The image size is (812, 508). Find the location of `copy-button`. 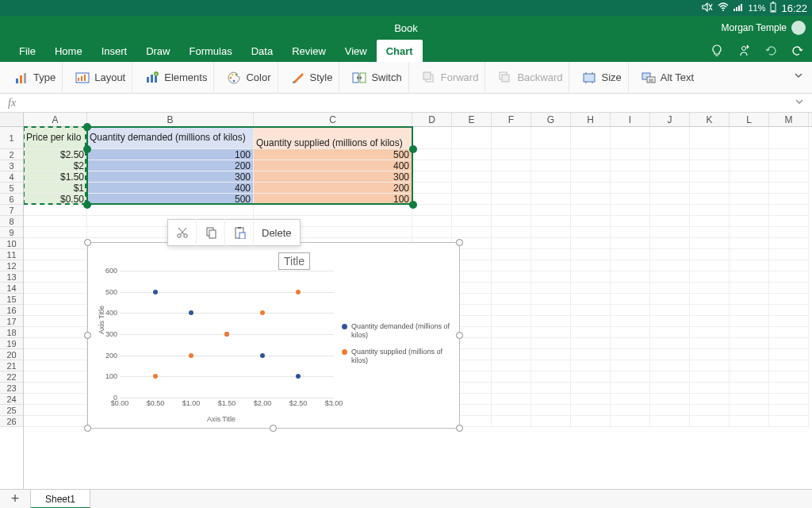

copy-button is located at coordinates (211, 233).